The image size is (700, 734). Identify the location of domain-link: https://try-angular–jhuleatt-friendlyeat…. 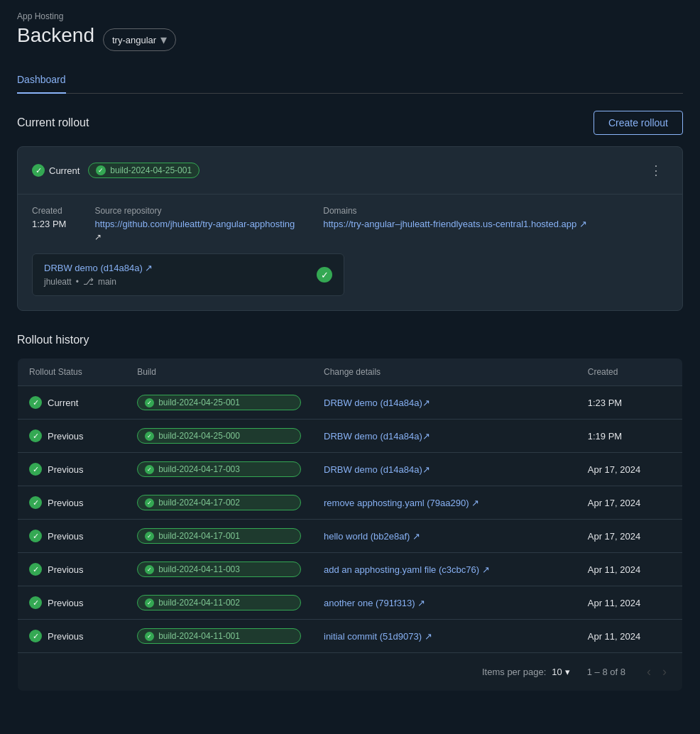
(455, 224).